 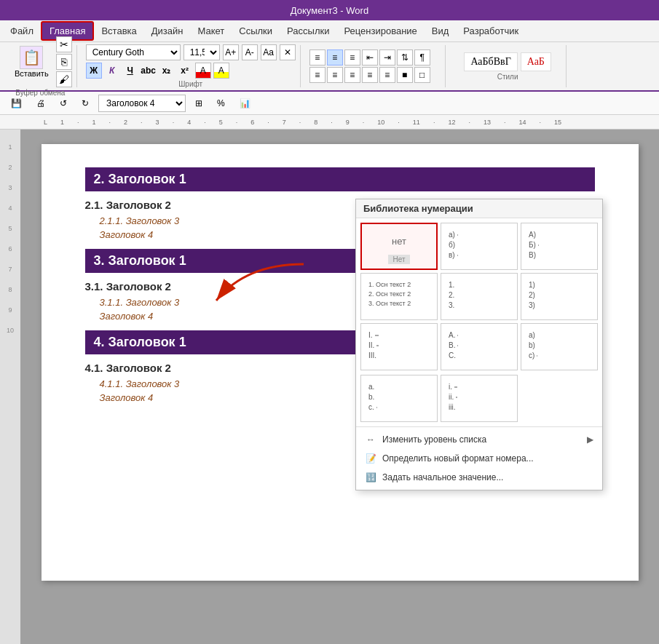 What do you see at coordinates (94, 71) in the screenshot?
I see `bold-button: Ж` at bounding box center [94, 71].